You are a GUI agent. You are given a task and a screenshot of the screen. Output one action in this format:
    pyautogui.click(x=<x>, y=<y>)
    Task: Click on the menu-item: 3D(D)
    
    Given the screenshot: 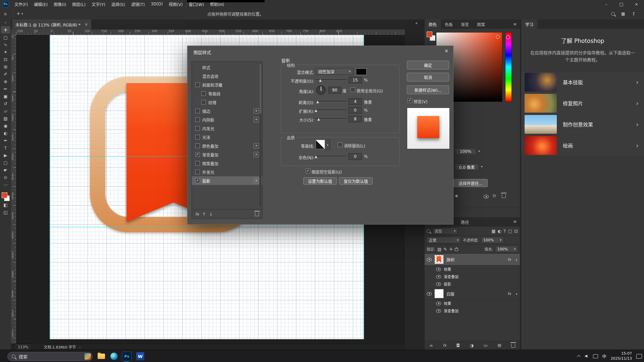 What is the action you would take?
    pyautogui.click(x=157, y=4)
    